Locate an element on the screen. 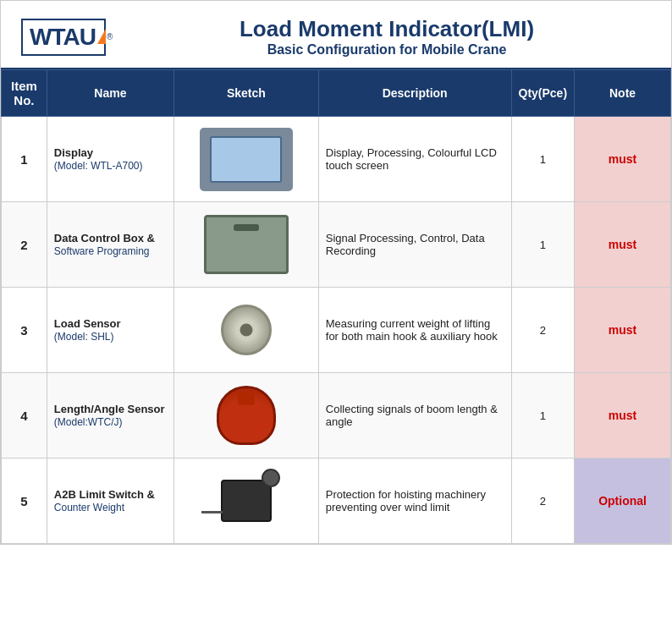 This screenshot has height=637, width=672. cell-description: Collecting signals of boom length & angl… is located at coordinates (415, 416).